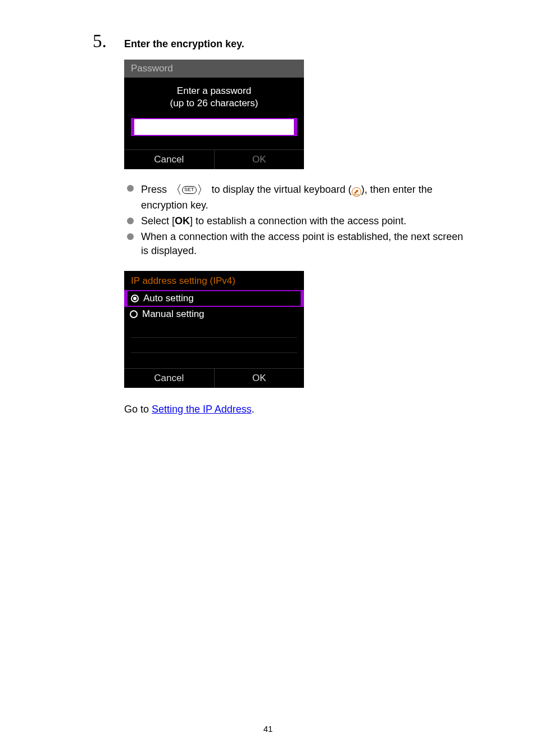 The image size is (536, 756). What do you see at coordinates (169, 298) in the screenshot?
I see `auto-setting-label: Auto setting` at bounding box center [169, 298].